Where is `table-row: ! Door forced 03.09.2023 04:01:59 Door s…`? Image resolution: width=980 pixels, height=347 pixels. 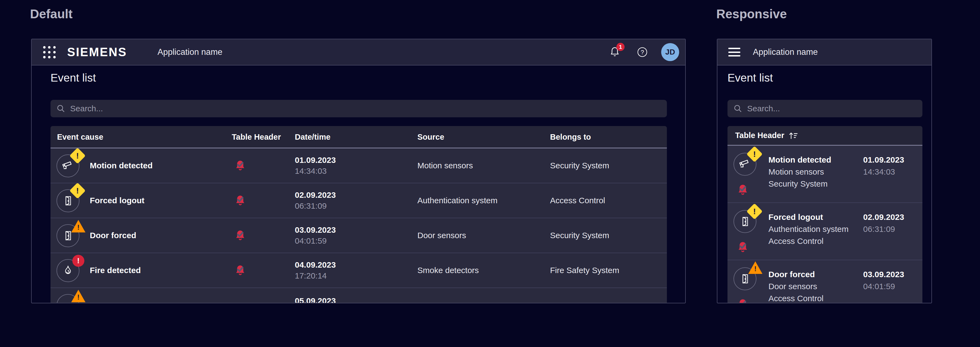 table-row: ! Door forced 03.09.2023 04:01:59 Door s… is located at coordinates (359, 236).